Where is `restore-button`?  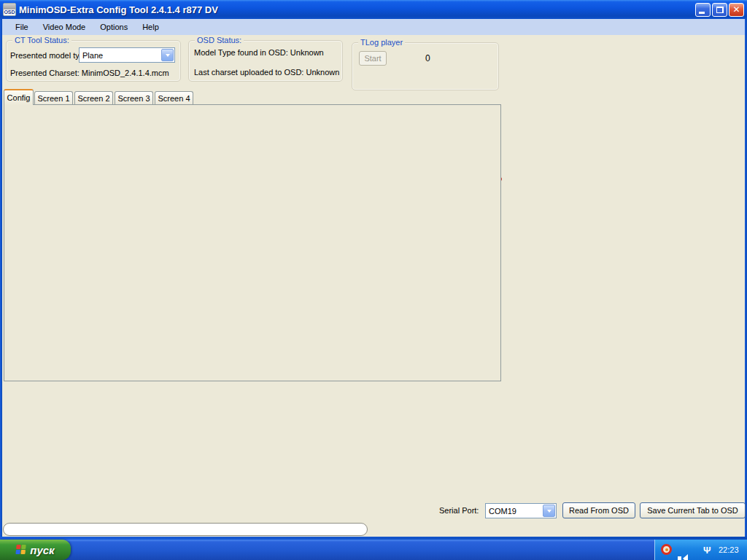
restore-button is located at coordinates (719, 10).